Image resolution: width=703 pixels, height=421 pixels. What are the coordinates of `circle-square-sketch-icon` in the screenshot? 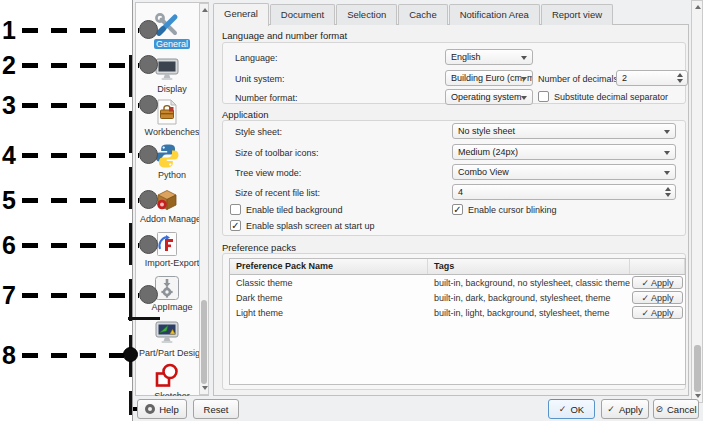 It's located at (167, 376).